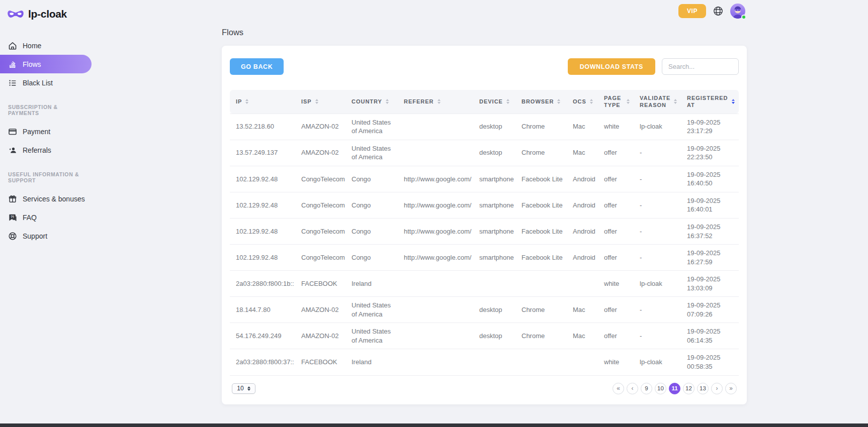 Image resolution: width=868 pixels, height=427 pixels. What do you see at coordinates (612, 66) in the screenshot?
I see `download-stats-button: DOWNLOAD STATS` at bounding box center [612, 66].